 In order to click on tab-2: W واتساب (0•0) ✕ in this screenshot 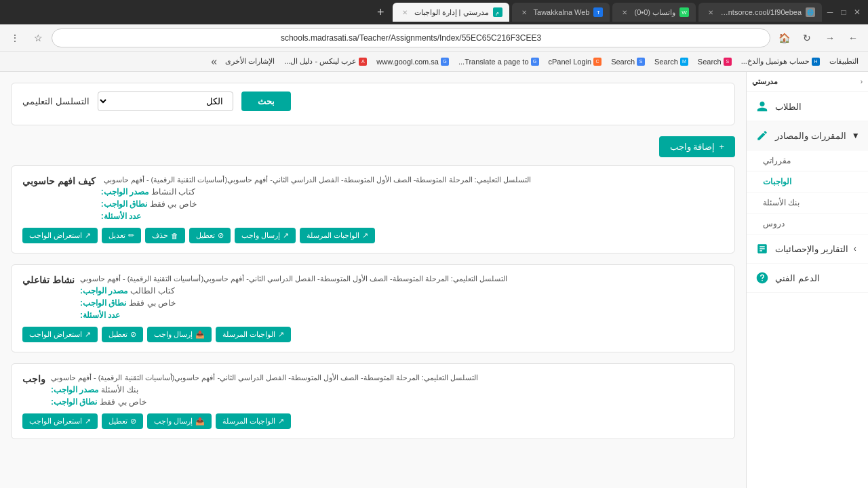, I will do `click(654, 12)`.